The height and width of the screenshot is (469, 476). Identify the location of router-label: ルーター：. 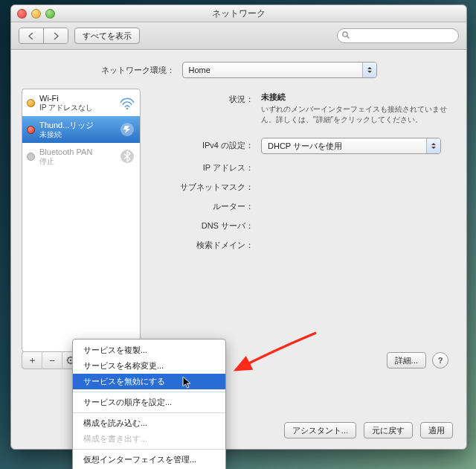
(205, 205).